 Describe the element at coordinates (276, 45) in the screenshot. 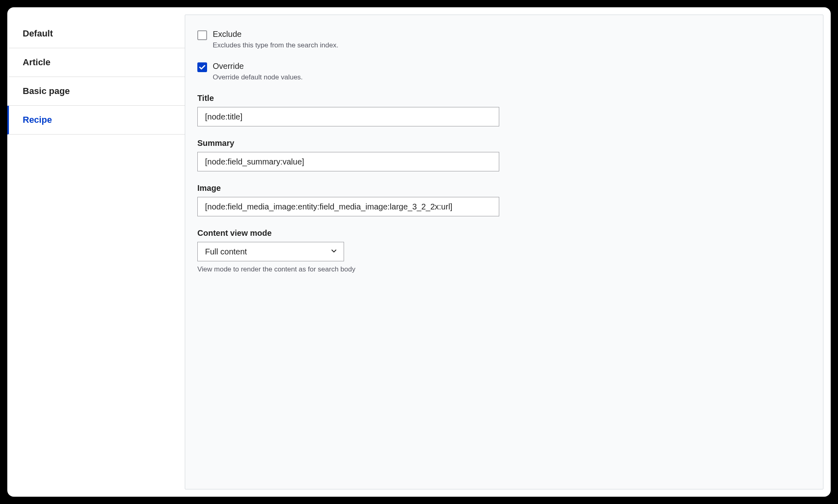

I see `exclude-description: Excludes this type from the search index…` at that location.